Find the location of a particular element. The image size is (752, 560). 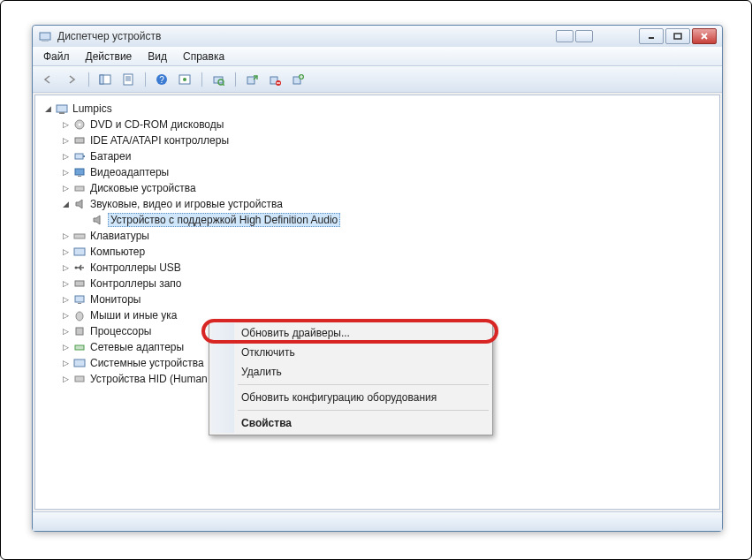

ctx-disable: Отключить is located at coordinates (351, 352).